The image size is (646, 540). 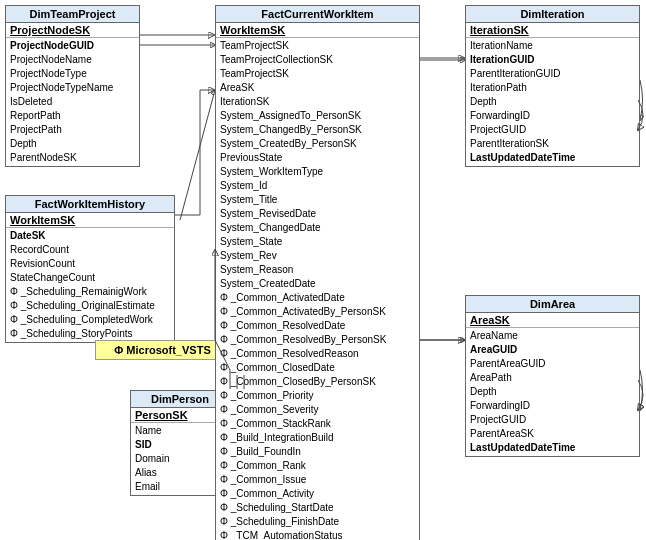 What do you see at coordinates (162, 350) in the screenshot?
I see `microsoft-vsts-label: Φ Microsoft_VSTS` at bounding box center [162, 350].